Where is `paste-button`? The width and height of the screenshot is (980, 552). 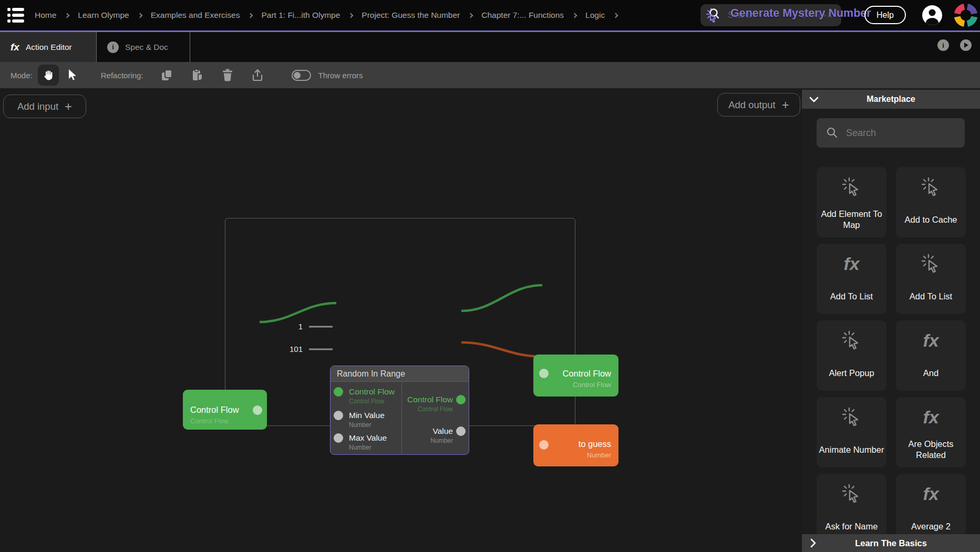
paste-button is located at coordinates (198, 75).